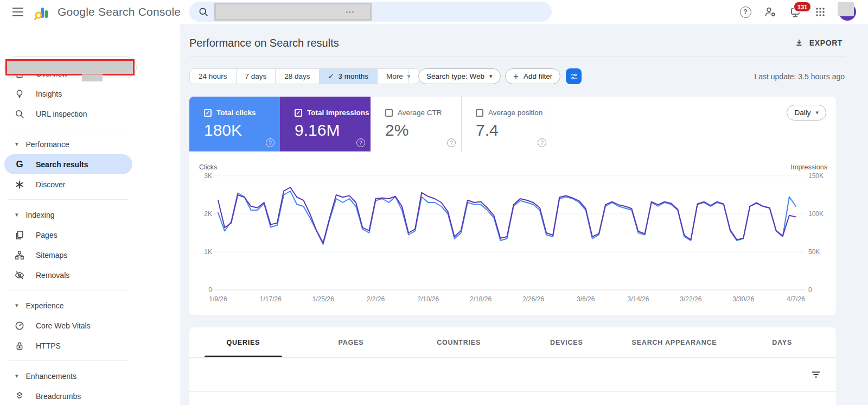  Describe the element at coordinates (90, 326) in the screenshot. I see `sidebar-item-core-web-vitals: Core Web Vitals` at that location.